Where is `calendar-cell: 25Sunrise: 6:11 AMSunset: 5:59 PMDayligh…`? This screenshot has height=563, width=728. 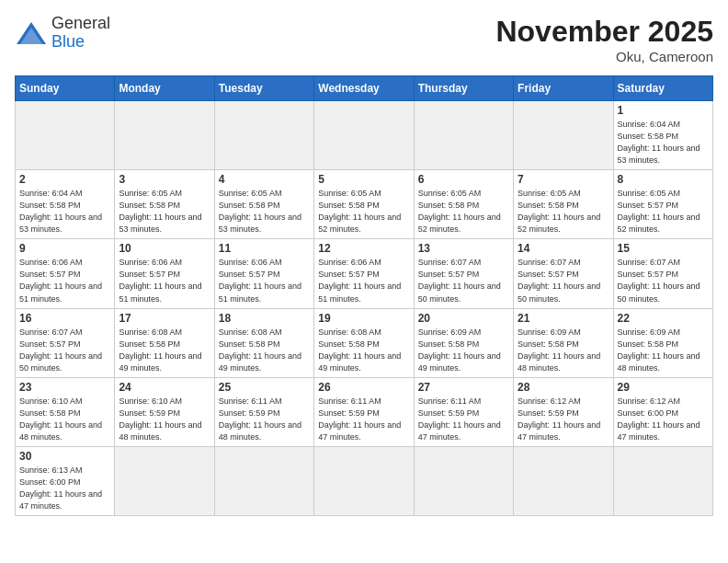
calendar-cell: 25Sunrise: 6:11 AMSunset: 5:59 PMDayligh… is located at coordinates (264, 412).